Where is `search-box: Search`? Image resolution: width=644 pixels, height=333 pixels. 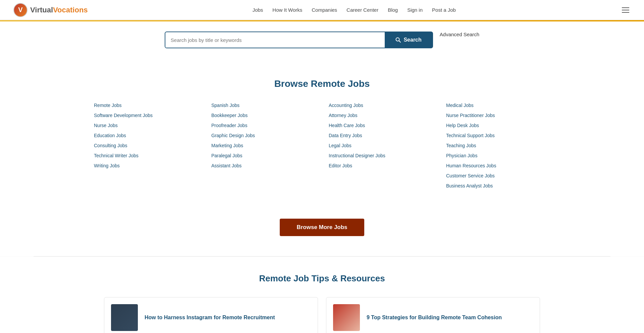 search-box: Search is located at coordinates (299, 40).